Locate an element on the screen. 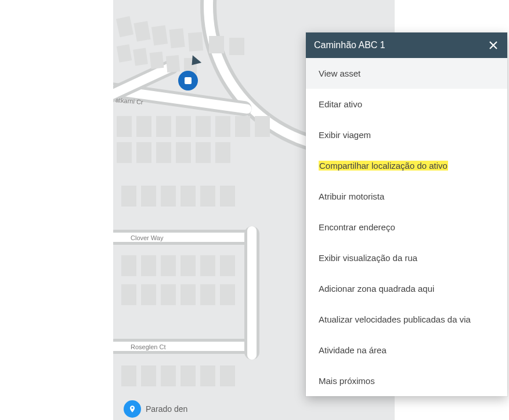  menu-item-area-activity: Atividade na área is located at coordinates (406, 350).